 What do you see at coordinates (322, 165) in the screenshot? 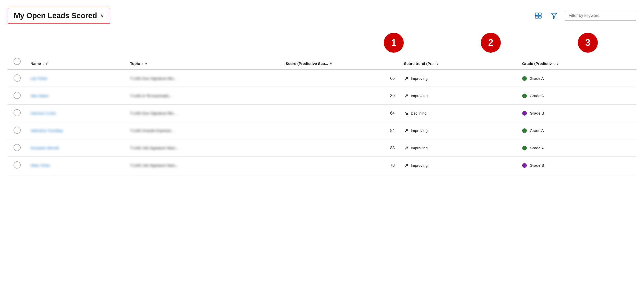
I see `table-row: Atlas Timko T-LMS Job Signature Marc... …` at bounding box center [322, 165].